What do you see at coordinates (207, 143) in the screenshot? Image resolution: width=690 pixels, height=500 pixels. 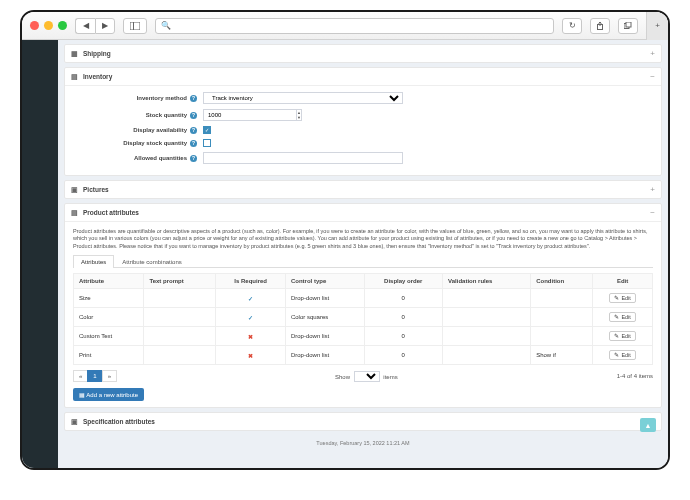 I see `display-stock-qty-checkbox` at bounding box center [207, 143].